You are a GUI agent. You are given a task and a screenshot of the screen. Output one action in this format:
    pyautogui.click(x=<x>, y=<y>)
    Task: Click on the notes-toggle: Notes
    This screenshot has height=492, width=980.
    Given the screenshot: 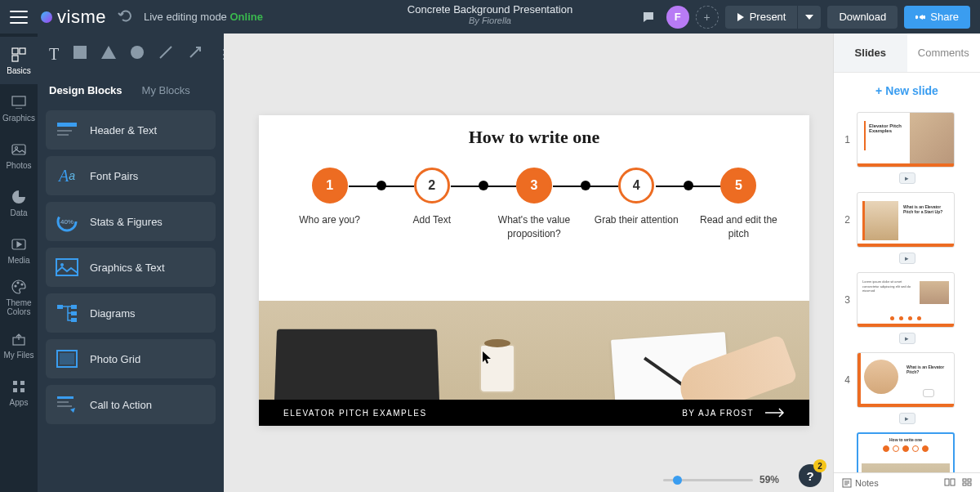 What is the action you would take?
    pyautogui.click(x=861, y=483)
    